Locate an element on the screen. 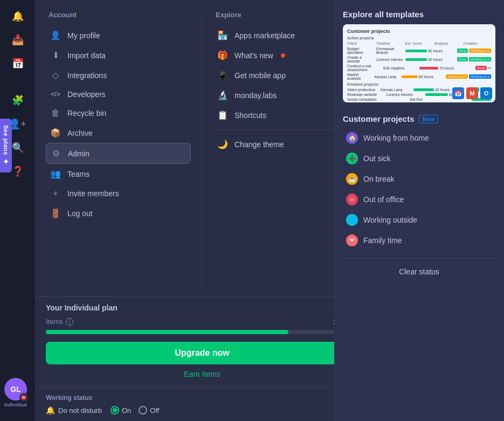  whats-new-notification-dot is located at coordinates (283, 56).